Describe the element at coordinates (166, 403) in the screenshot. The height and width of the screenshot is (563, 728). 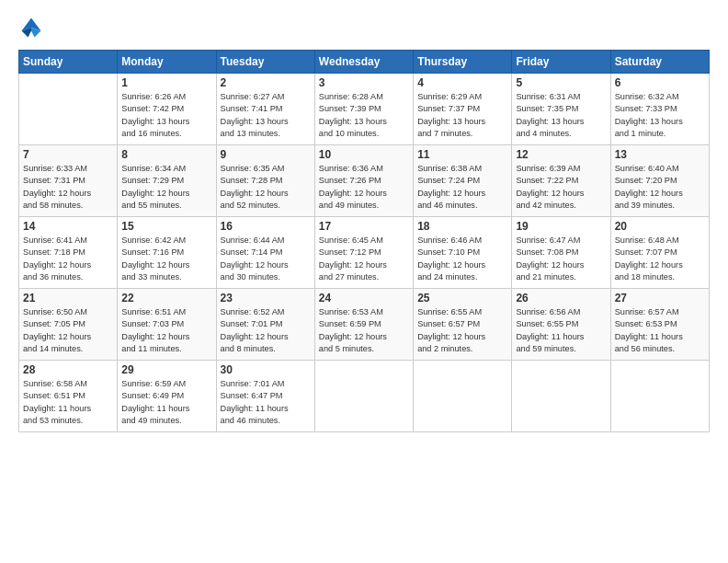
I see `day-info: Sunrise: 6:59 AMSunset: 6:49 PMDaylight:…` at that location.